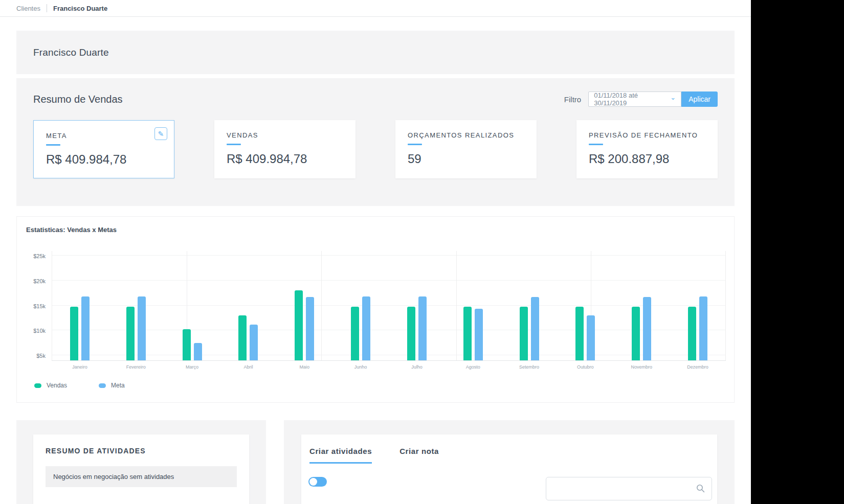 The image size is (844, 504). I want to click on bar-meta-setembro, so click(535, 329).